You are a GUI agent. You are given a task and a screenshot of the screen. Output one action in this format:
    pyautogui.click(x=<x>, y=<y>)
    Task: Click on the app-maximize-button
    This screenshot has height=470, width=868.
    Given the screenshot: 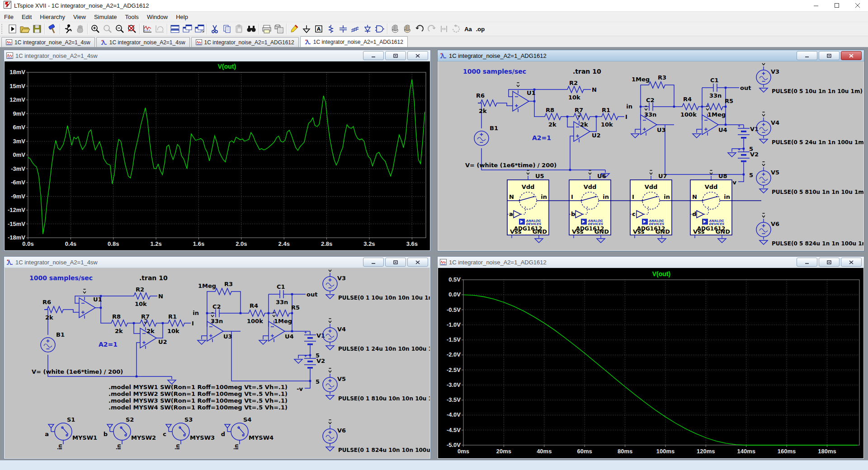 What is the action you would take?
    pyautogui.click(x=837, y=5)
    